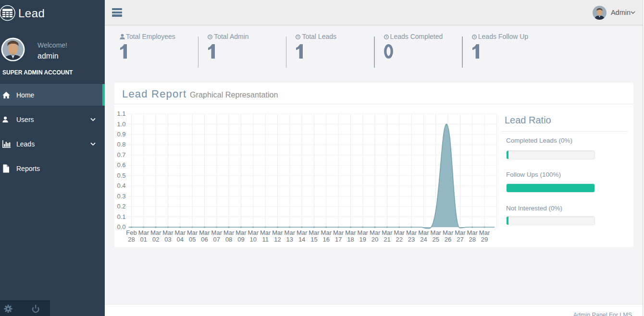 Image resolution: width=644 pixels, height=316 pixels. What do you see at coordinates (121, 134) in the screenshot?
I see `svg-text: 0.9` at bounding box center [121, 134].